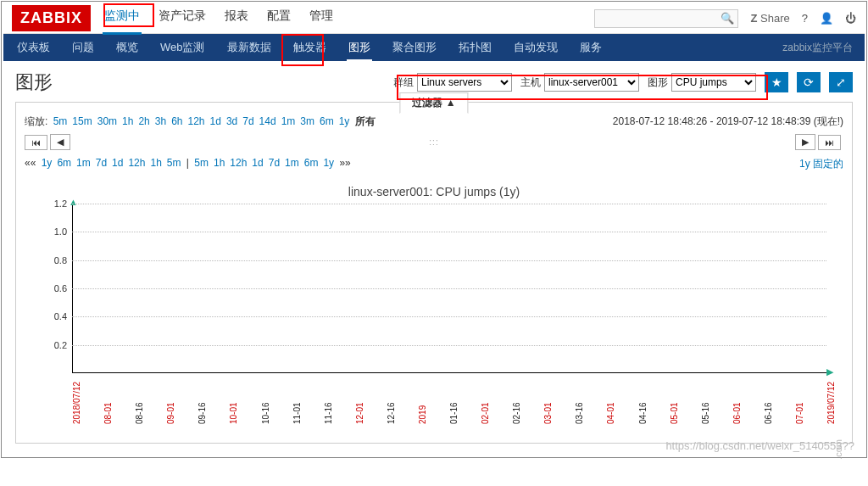 Image resolution: width=868 pixels, height=486 pixels. I want to click on x-tick: 10-01, so click(233, 413).